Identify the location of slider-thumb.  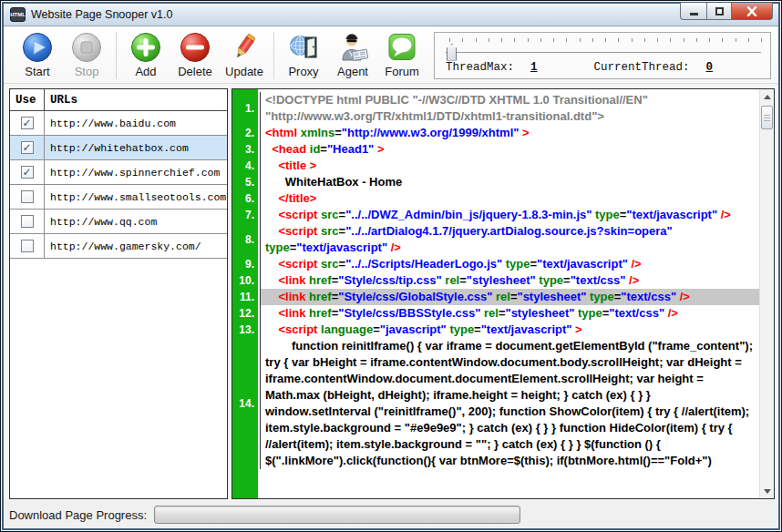
(452, 53).